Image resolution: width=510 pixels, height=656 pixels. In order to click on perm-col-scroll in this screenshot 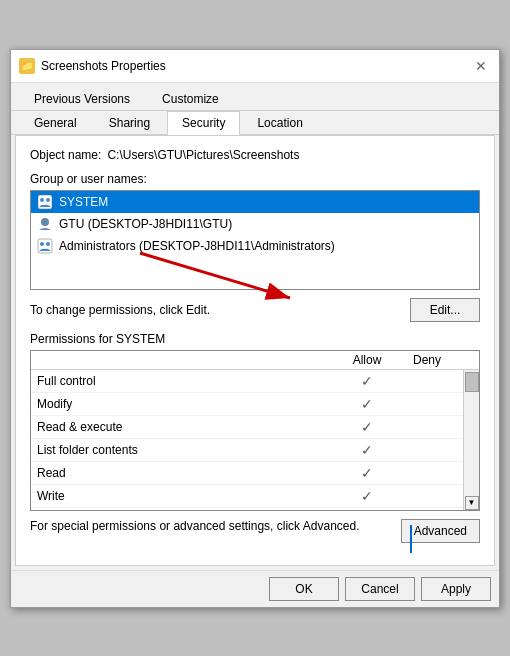, I will do `click(465, 360)`.